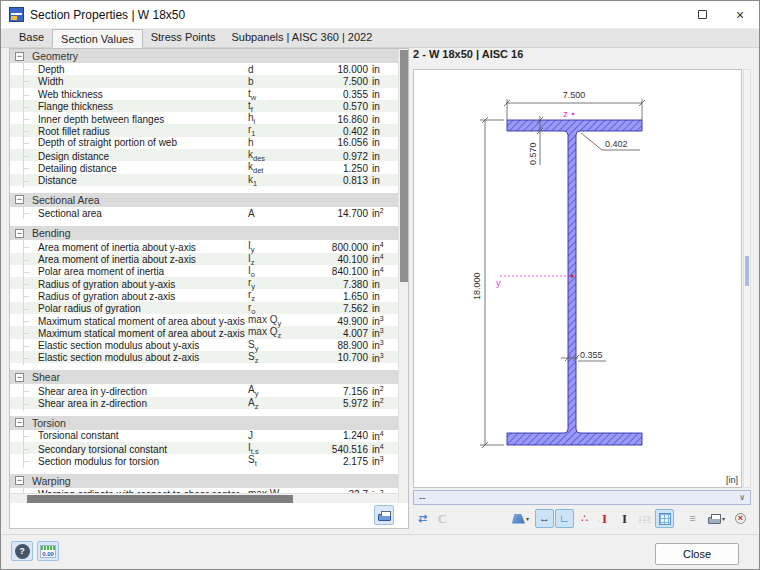 Image resolution: width=760 pixels, height=570 pixels. Describe the element at coordinates (204, 283) in the screenshot. I see `property-row: Radius of gyration about y-axisry7.380in` at that location.